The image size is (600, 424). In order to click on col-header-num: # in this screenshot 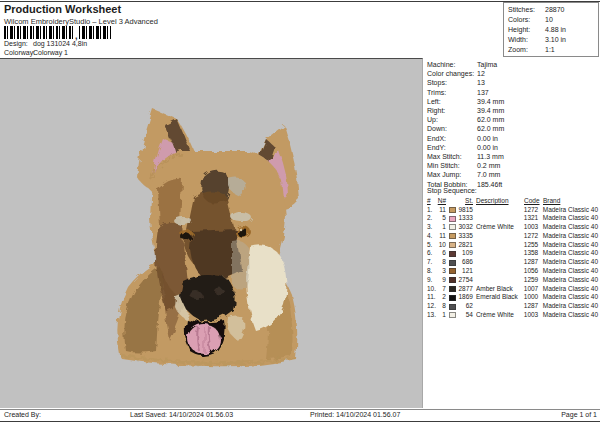, I will do `click(432, 201)`.